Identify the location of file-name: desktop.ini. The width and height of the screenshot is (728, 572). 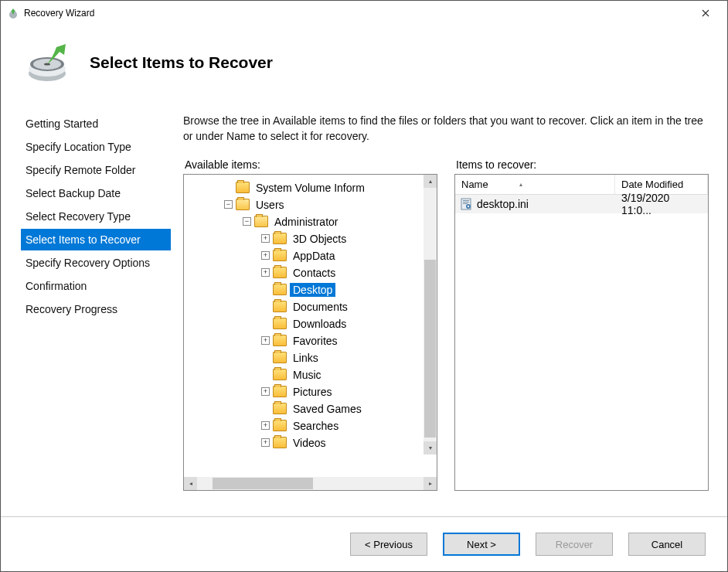
(546, 204).